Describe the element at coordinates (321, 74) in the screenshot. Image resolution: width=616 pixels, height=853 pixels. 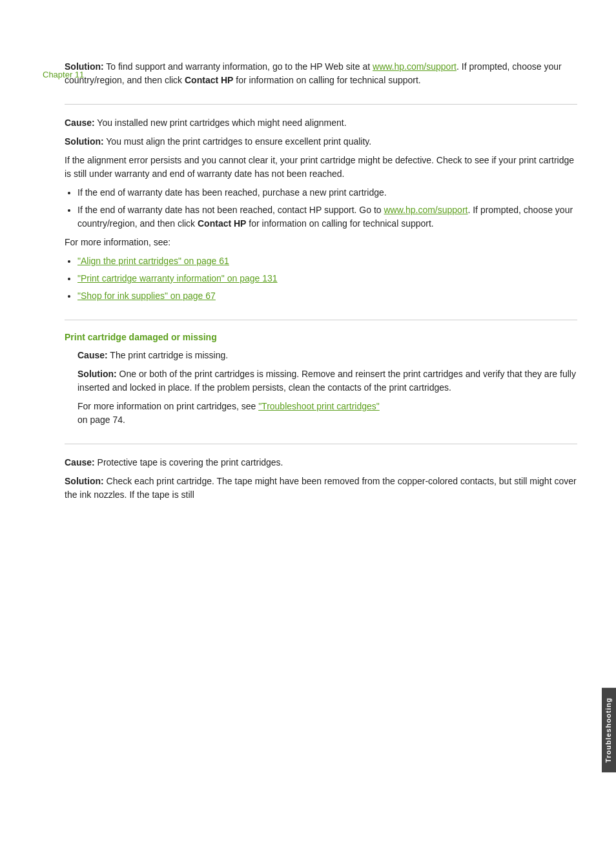
I see `solution-paragraph-1: Solution: To find support and warranty i…` at that location.